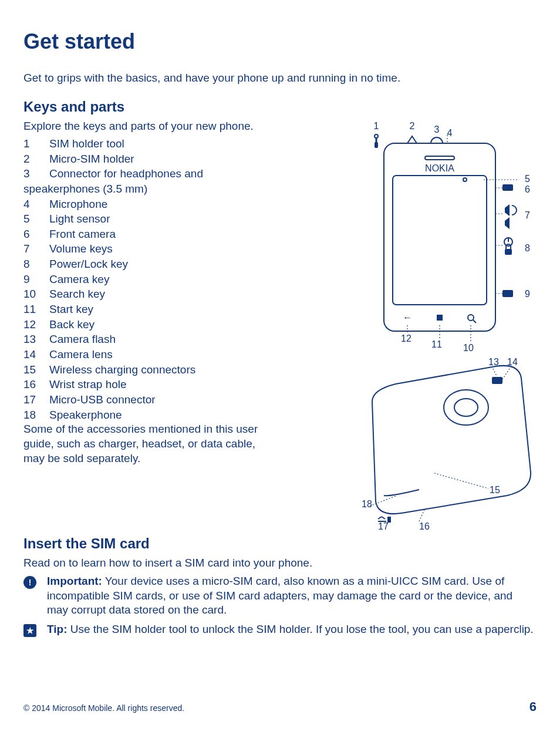 The width and height of the screenshot is (560, 738). I want to click on svg-text: 9, so click(527, 294).